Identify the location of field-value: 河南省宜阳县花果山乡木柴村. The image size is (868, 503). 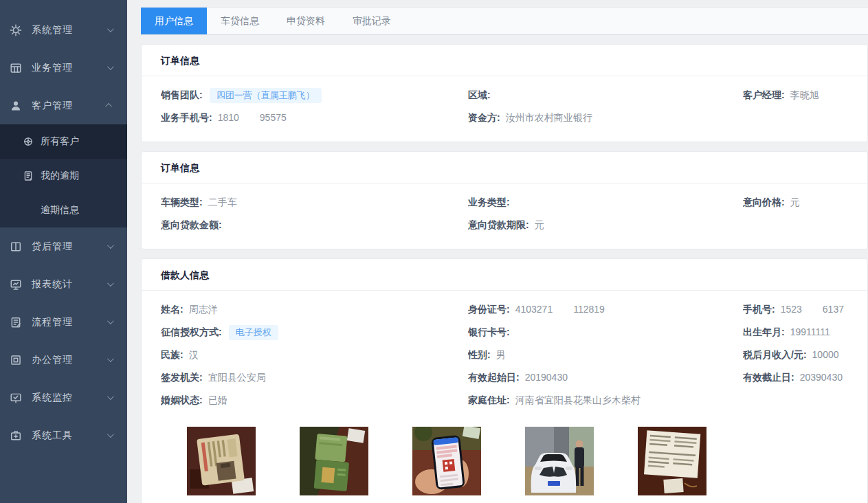
(578, 400).